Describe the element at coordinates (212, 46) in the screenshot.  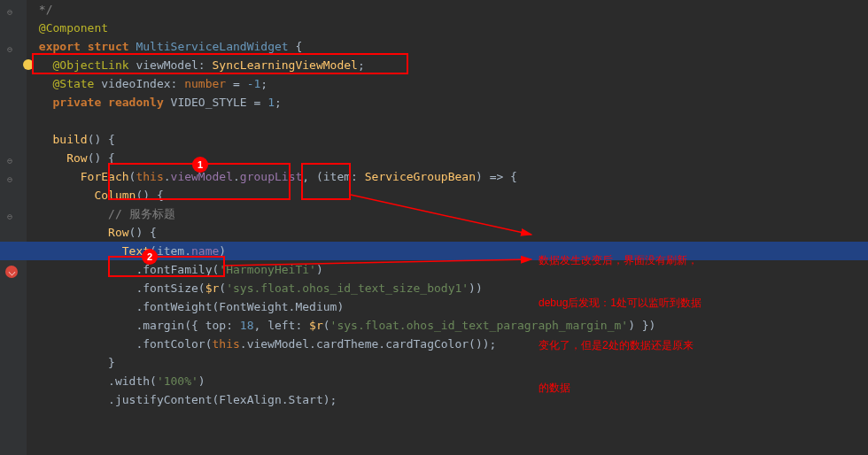
I see `struct-name: MultiServiceLandWidget` at that location.